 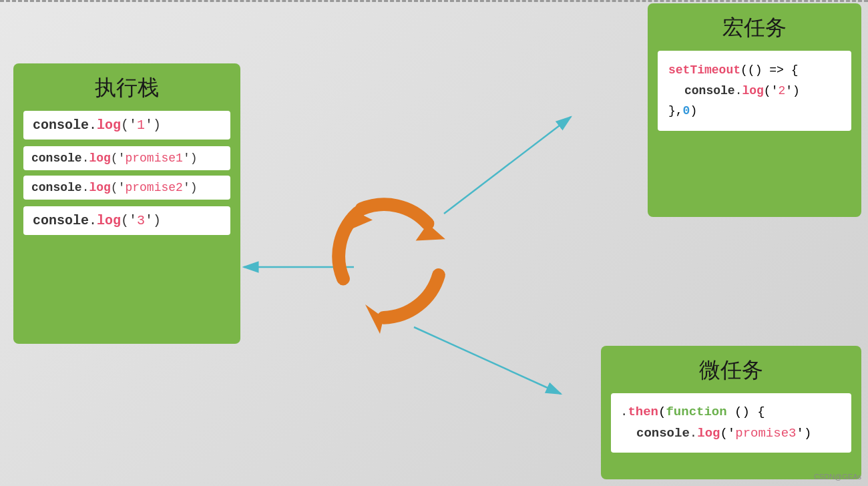 What do you see at coordinates (387, 260) in the screenshot?
I see `cycle-arrows-icon` at bounding box center [387, 260].